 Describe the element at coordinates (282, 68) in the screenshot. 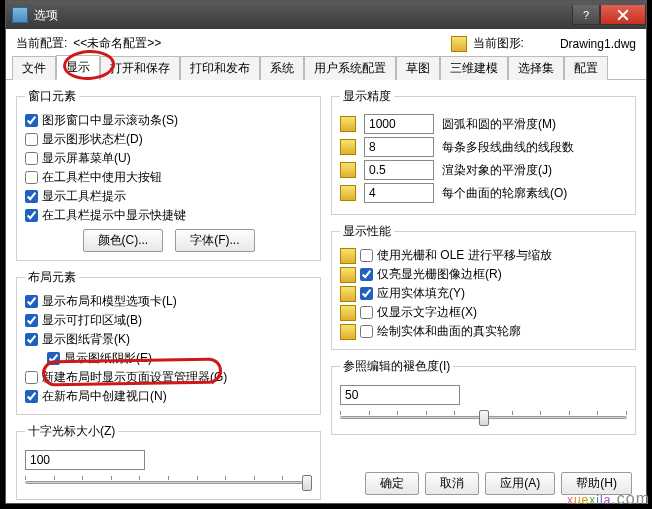

I see `tab-4: 系统` at that location.